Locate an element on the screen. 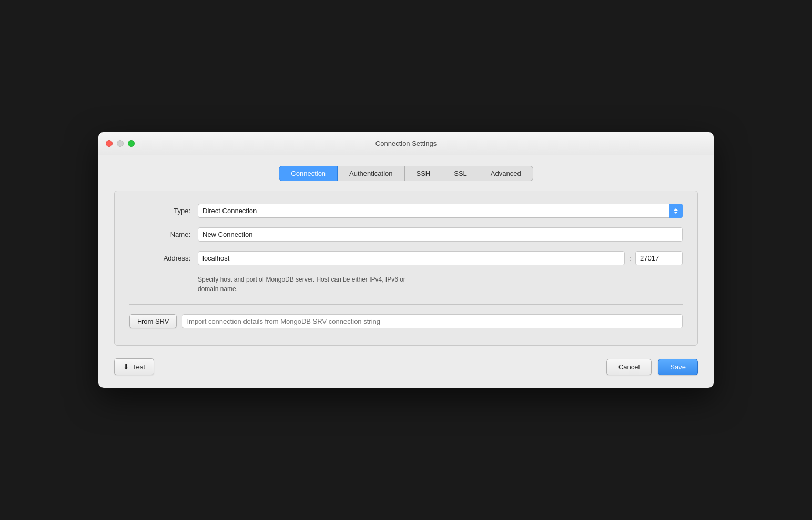 The width and height of the screenshot is (812, 520). address-hint: Specify host and port of MongoDB server.… is located at coordinates (440, 284).